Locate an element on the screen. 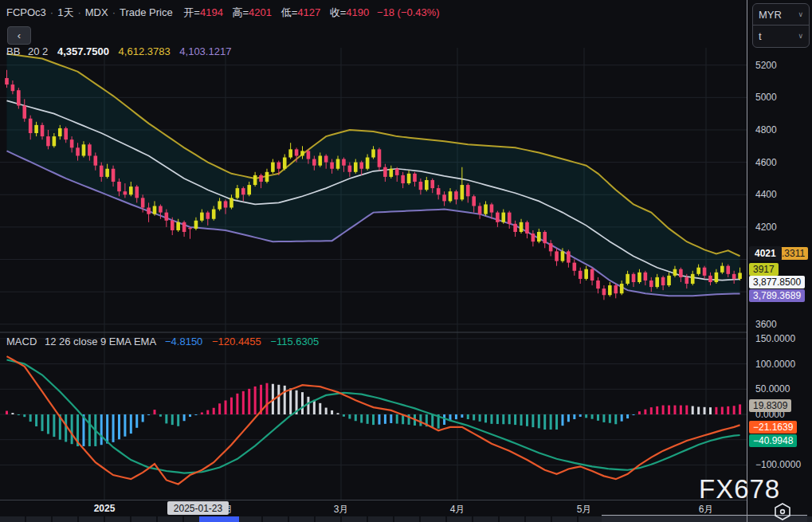 The image size is (812, 522). macd-params: 12 26 close 9 EMA EMA is located at coordinates (100, 341).